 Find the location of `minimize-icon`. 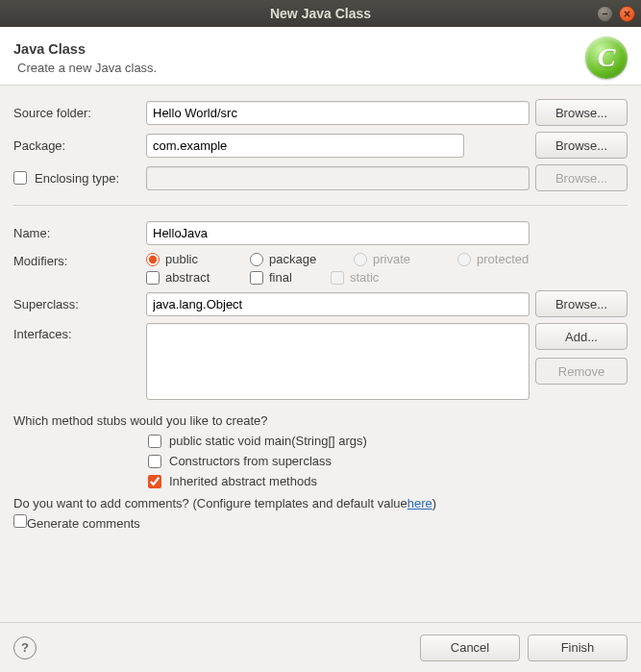

minimize-icon is located at coordinates (605, 13).